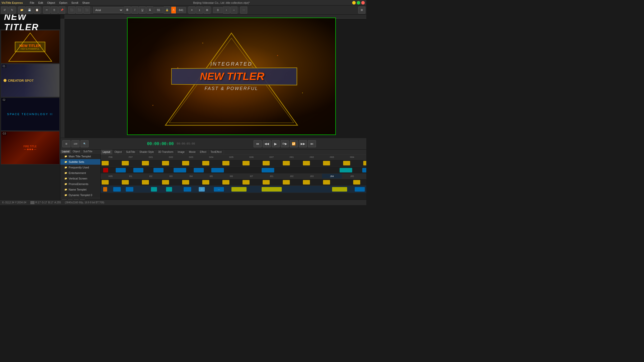 This screenshot has height=362, width=644. I want to click on close-button, so click(363, 3).